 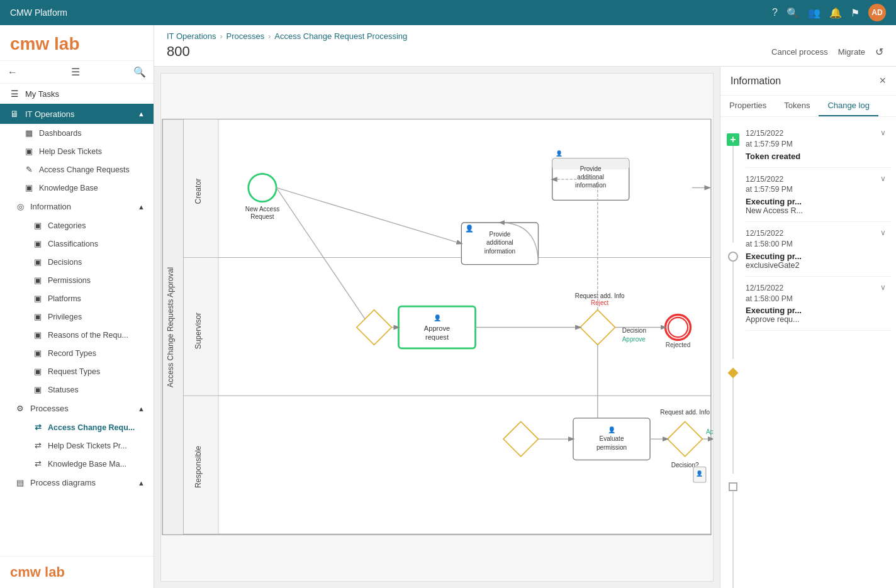 What do you see at coordinates (797, 106) in the screenshot?
I see `tab-tokens: Tokens` at bounding box center [797, 106].